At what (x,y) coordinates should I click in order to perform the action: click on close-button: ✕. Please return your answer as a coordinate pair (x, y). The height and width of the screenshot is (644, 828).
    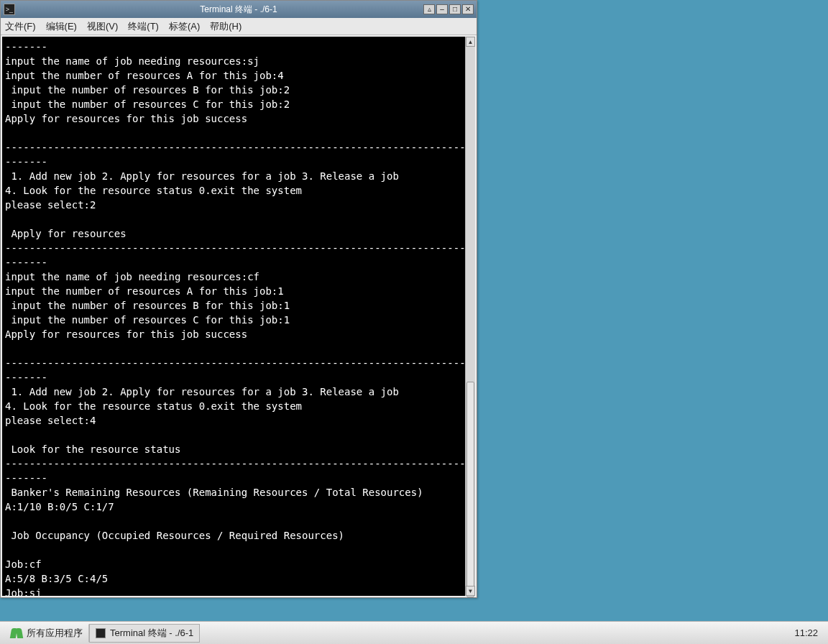
    Looking at the image, I should click on (468, 9).